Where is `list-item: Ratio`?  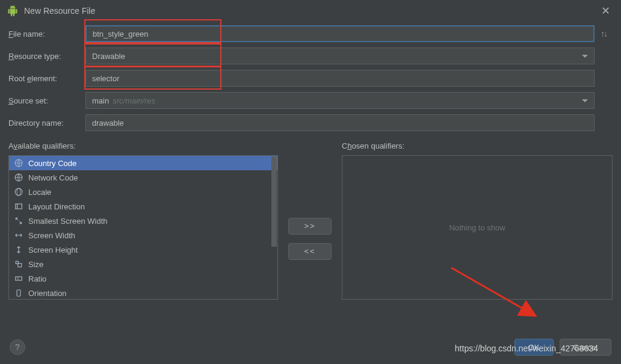
list-item: Ratio is located at coordinates (143, 279).